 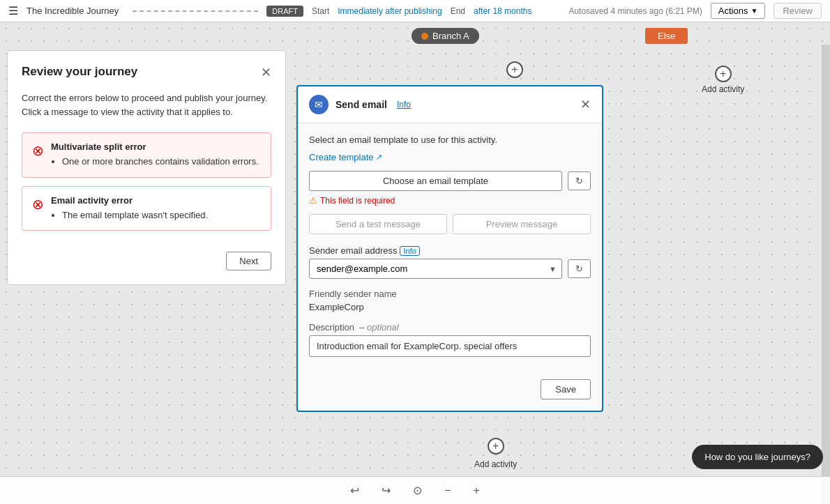 I want to click on choose-template-button: Choose an email template, so click(x=435, y=181).